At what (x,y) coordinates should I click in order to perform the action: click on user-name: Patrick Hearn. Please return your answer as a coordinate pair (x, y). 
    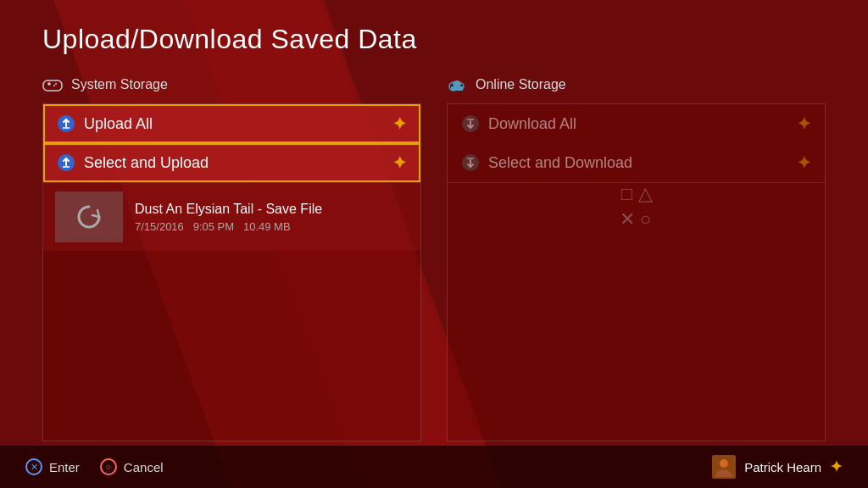
    Looking at the image, I should click on (783, 468).